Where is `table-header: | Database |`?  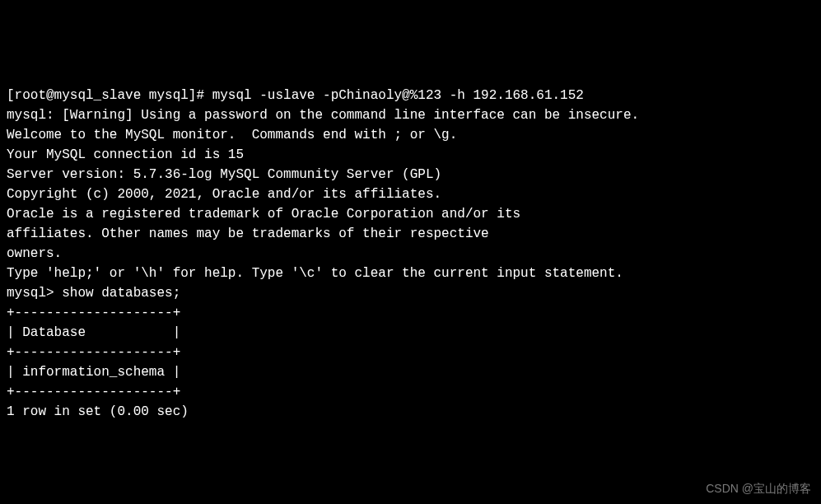 table-header: | Database | is located at coordinates (410, 333).